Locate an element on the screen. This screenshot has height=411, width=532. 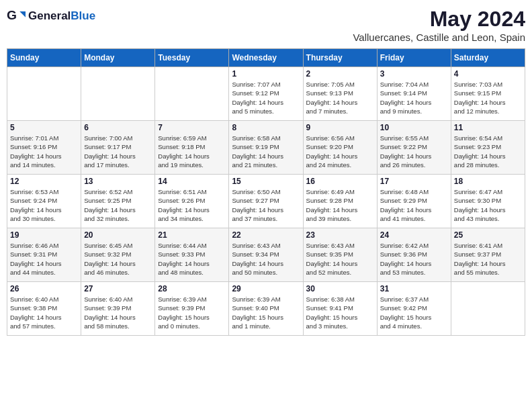
week-row-2: 5Sunrise: 7:01 AM Sunset: 9:16 PM Daylig… is located at coordinates (266, 148).